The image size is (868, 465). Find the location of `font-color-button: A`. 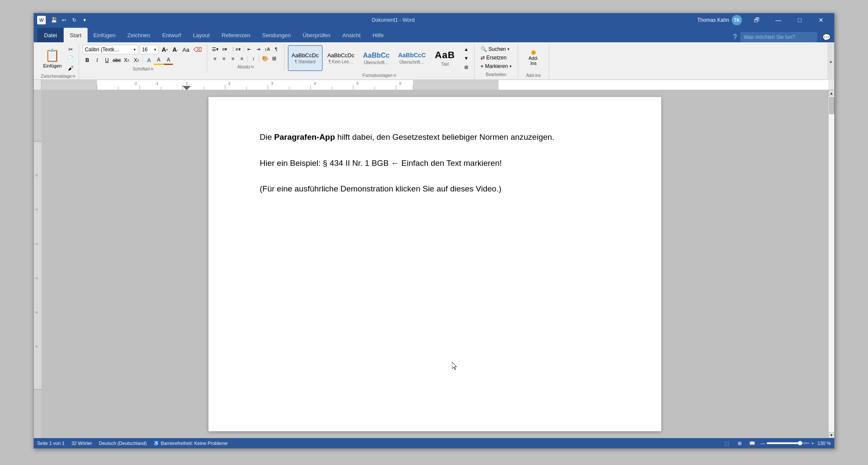

font-color-button: A is located at coordinates (168, 60).